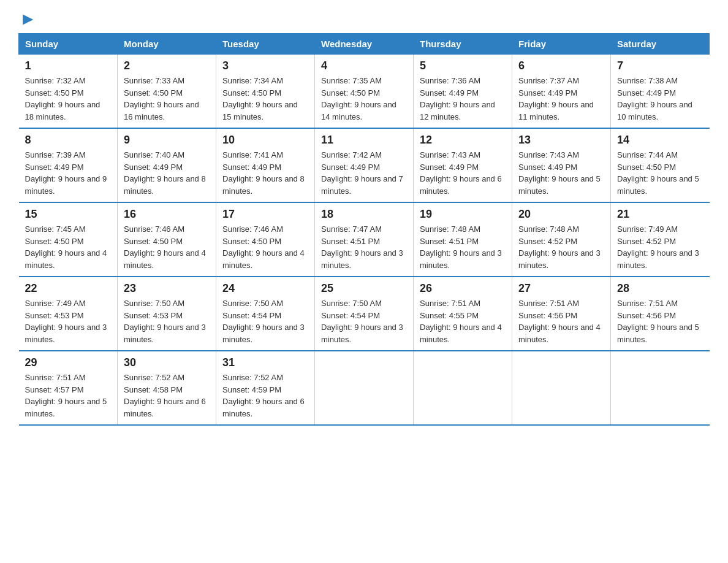 This screenshot has height=563, width=728. I want to click on day-info: Sunrise: 7:42 AMSunset: 4:49 PMDaylight:…, so click(362, 173).